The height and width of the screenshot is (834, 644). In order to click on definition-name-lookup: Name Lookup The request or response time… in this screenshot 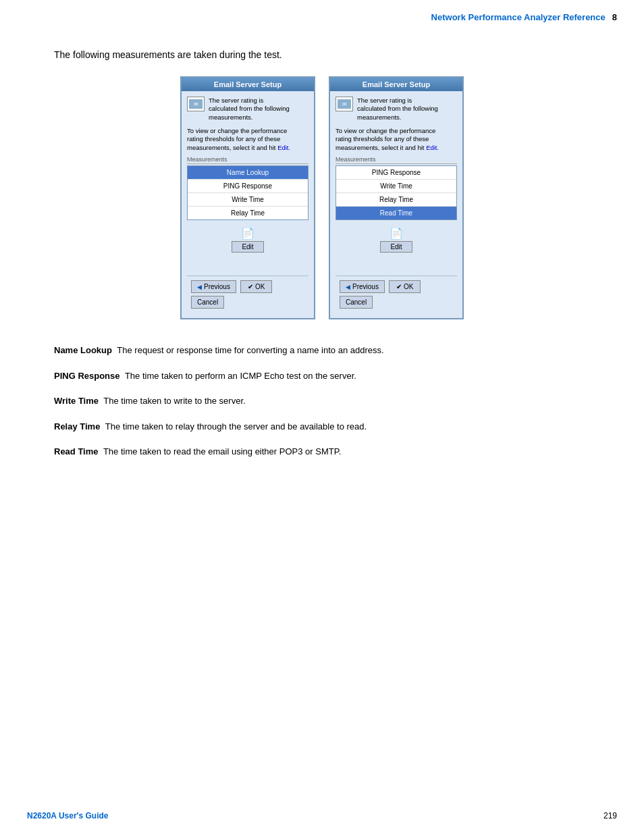, I will do `click(322, 350)`.